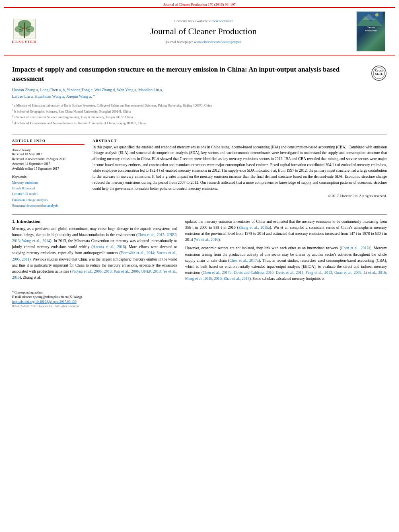 The height and width of the screenshot is (532, 399). Describe the element at coordinates (222, 21) in the screenshot. I see `sciencedirect-link: ScienceDirect` at that location.